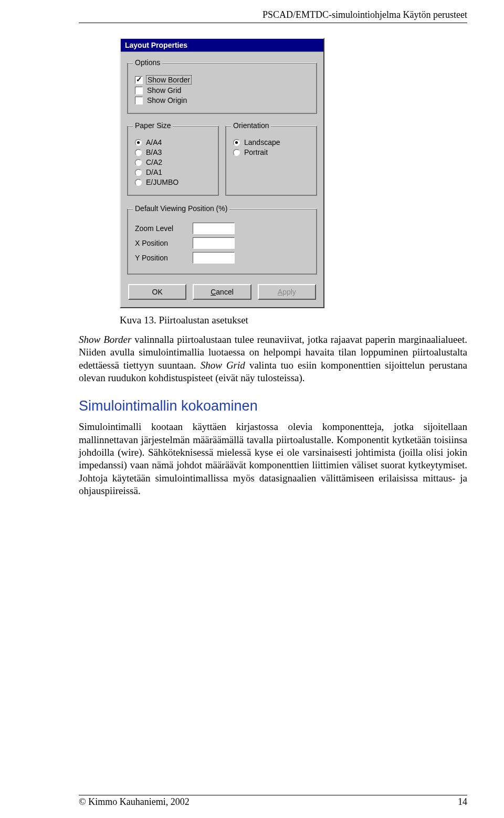 The width and height of the screenshot is (504, 818). Describe the element at coordinates (164, 243) in the screenshot. I see `x-position-label: X Position` at that location.